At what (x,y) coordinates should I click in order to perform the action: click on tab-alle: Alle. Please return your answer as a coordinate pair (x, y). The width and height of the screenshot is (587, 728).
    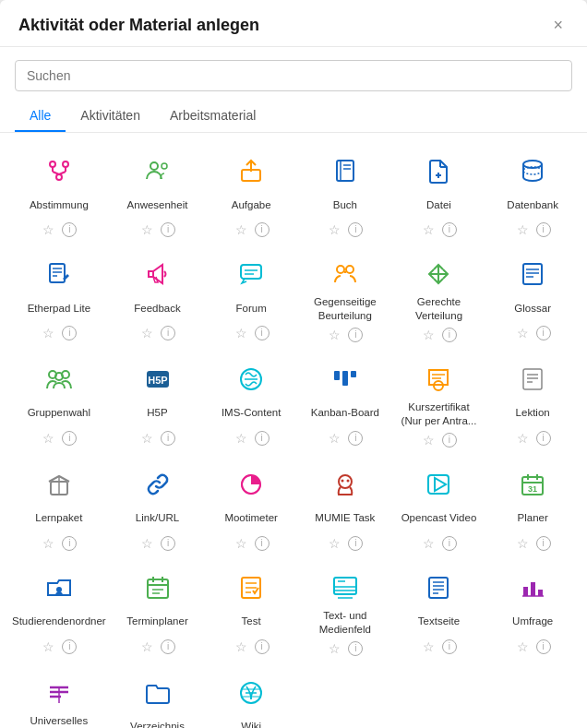
    Looking at the image, I should click on (41, 116).